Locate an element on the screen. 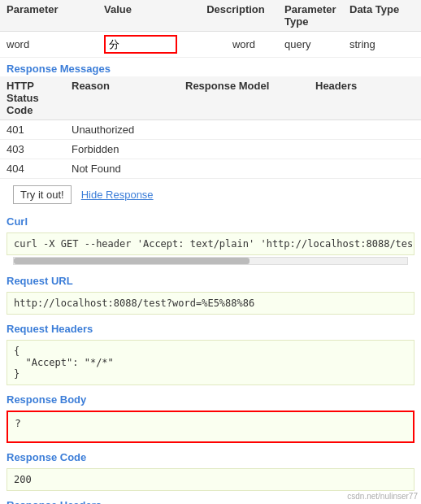  curl-title: Curl is located at coordinates (210, 219).